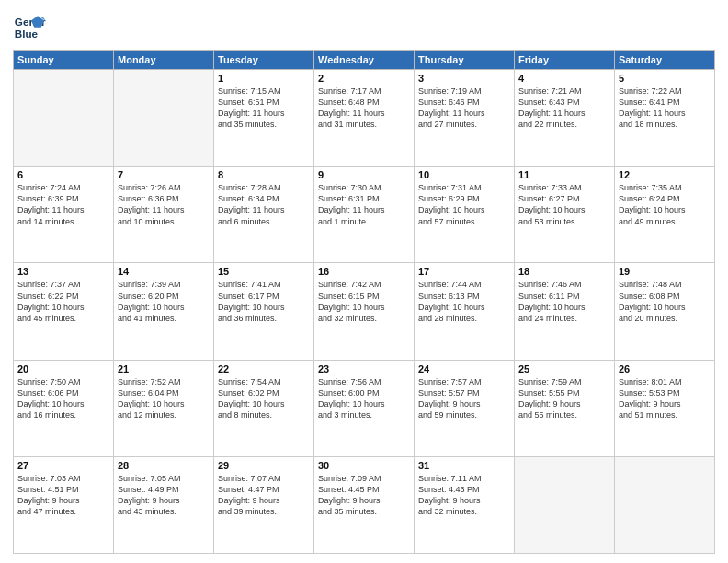 The height and width of the screenshot is (563, 728). Describe the element at coordinates (364, 61) in the screenshot. I see `day-header-wednesday: Wednesday` at that location.